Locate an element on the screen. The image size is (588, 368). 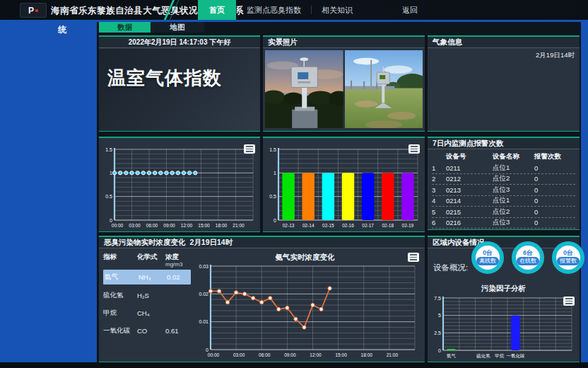
top-header: P 海南省乐东黎族自治县大气恶臭状况实时发布系 首页 监测点恶臭指数 相关知识 … is located at coordinates (294, 10).